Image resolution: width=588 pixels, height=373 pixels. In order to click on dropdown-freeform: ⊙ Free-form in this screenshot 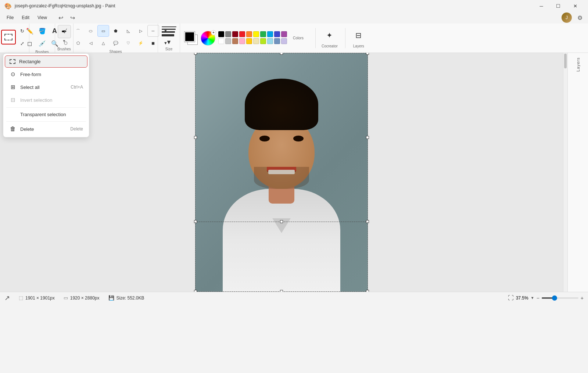, I will do `click(46, 74)`.